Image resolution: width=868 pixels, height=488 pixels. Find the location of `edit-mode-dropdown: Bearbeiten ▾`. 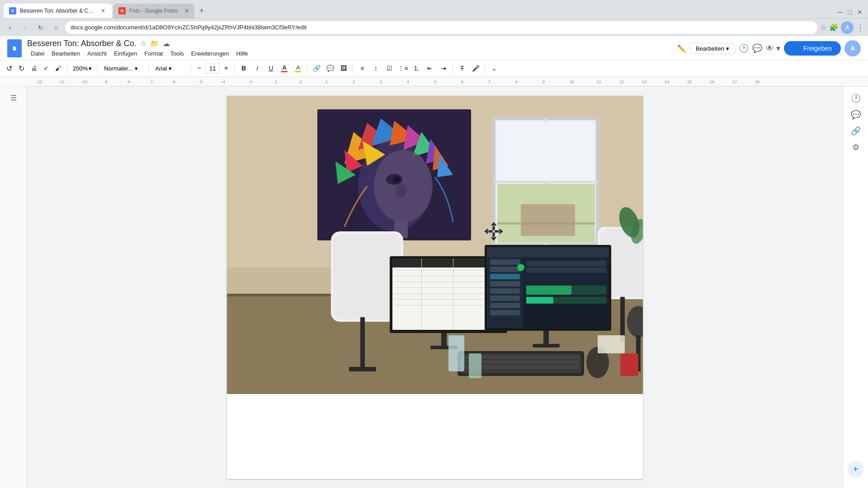

edit-mode-dropdown: Bearbeiten ▾ is located at coordinates (712, 49).